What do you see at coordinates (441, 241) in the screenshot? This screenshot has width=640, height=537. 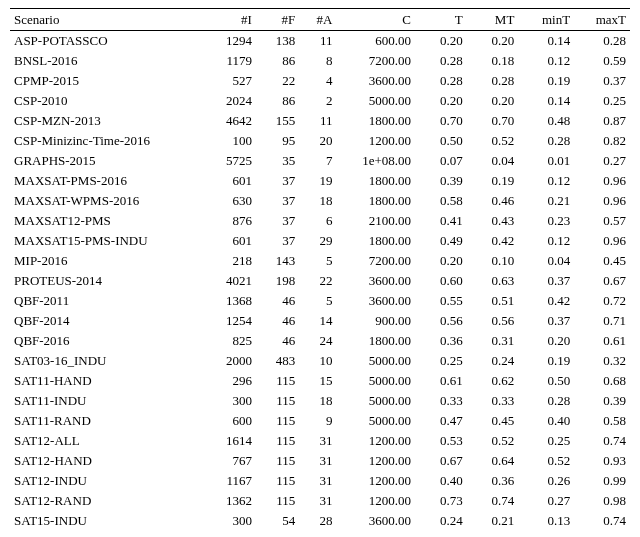 I see `cell-t: 0.49` at bounding box center [441, 241].